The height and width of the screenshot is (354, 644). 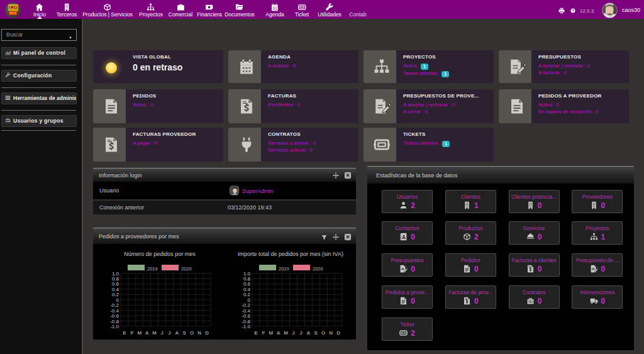 I want to click on svg-text:Importe total de pedidos por m: Importe total de pedidos por mes (sin IV…, so click(x=291, y=254).